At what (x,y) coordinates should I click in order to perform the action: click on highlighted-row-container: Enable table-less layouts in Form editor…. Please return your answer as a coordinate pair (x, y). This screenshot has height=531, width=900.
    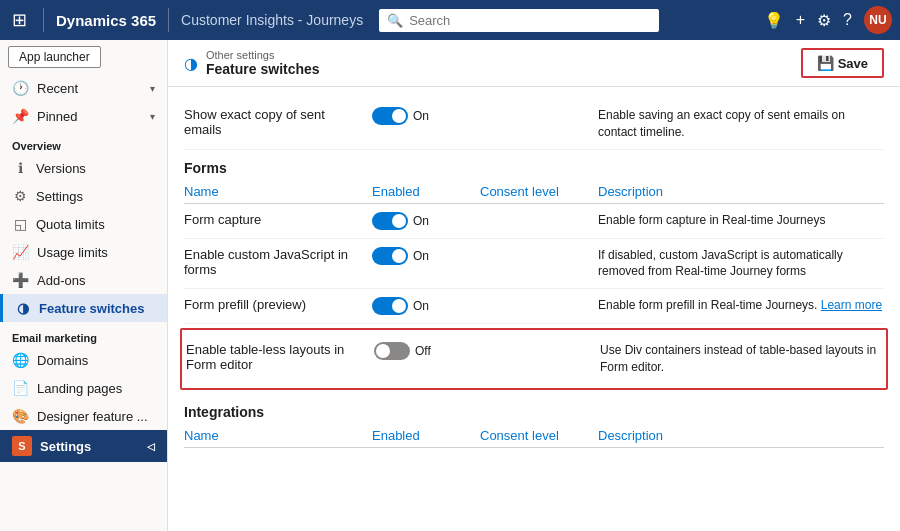
    Looking at the image, I should click on (534, 359).